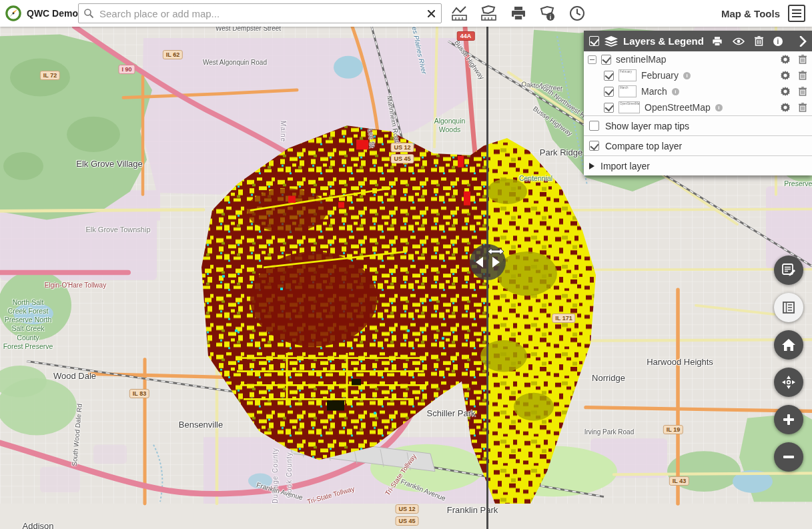  Describe the element at coordinates (625, 166) in the screenshot. I see `import-layer-label: Import layer` at that location.